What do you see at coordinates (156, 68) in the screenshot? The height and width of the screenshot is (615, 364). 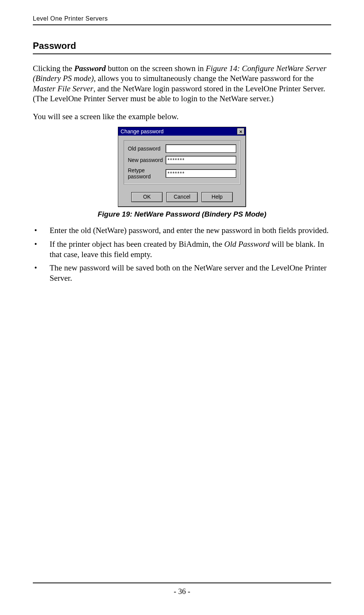 I see `text: button on the screen shown in` at bounding box center [156, 68].